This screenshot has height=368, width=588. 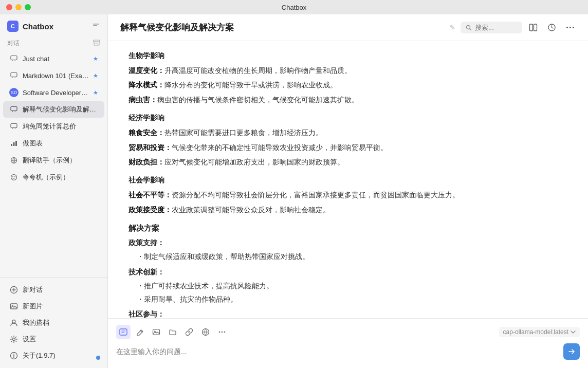 I want to click on search-bar, so click(x=491, y=28).